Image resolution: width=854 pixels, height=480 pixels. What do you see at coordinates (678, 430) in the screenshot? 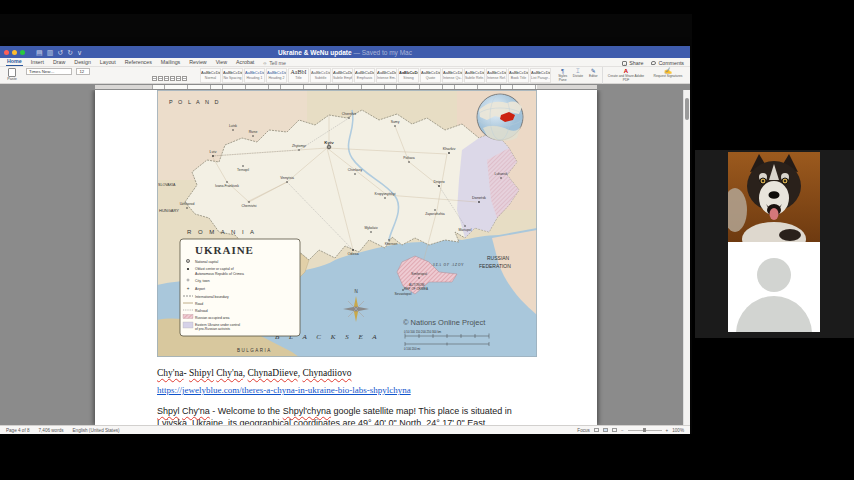
I see `zoom-percentage: 100%` at bounding box center [678, 430].